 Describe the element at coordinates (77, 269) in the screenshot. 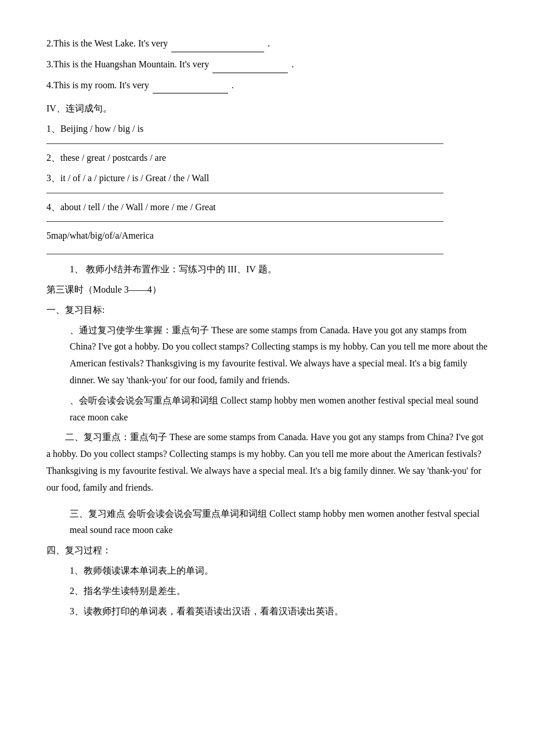

I see `teacher-note-label: 1、` at that location.